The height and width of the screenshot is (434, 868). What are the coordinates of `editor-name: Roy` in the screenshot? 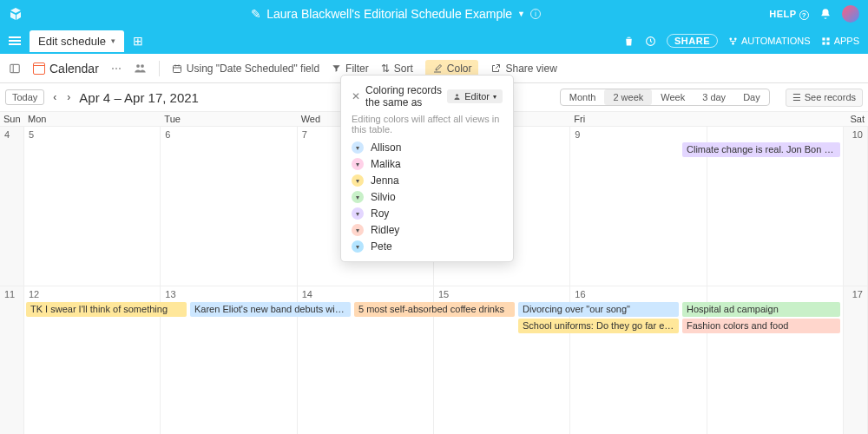 It's located at (380, 214).